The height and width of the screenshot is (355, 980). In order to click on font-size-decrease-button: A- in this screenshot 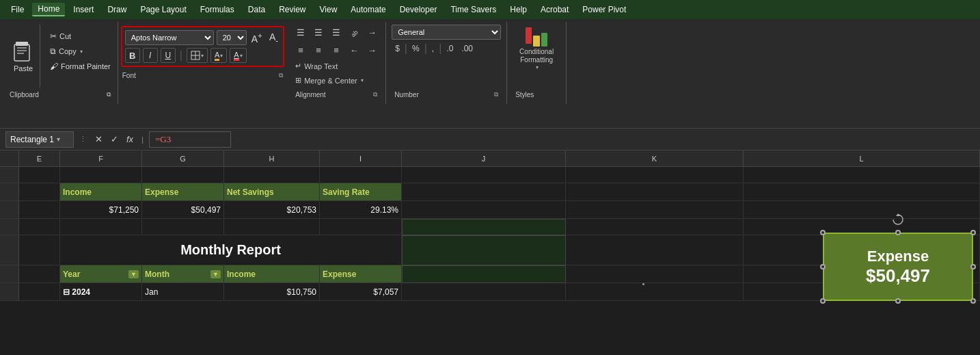, I will do `click(273, 38)`.